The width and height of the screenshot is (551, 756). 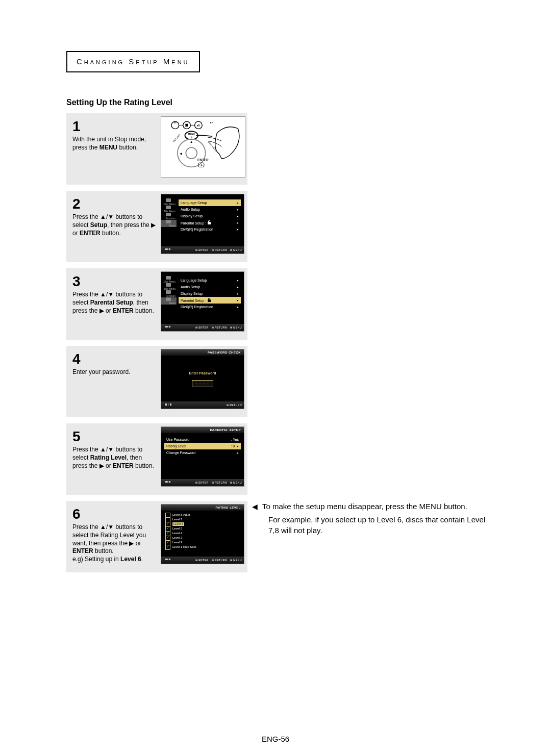 What do you see at coordinates (114, 514) in the screenshot?
I see `step-number: 6` at bounding box center [114, 514].